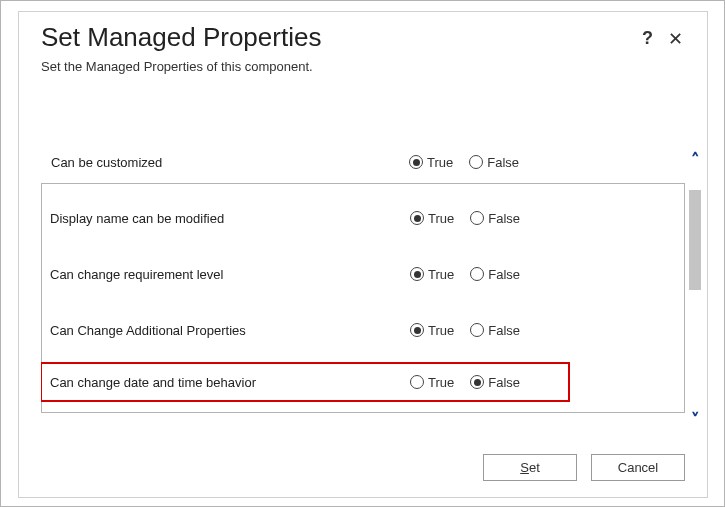  I want to click on radio-group-display-name: True False, so click(465, 218).